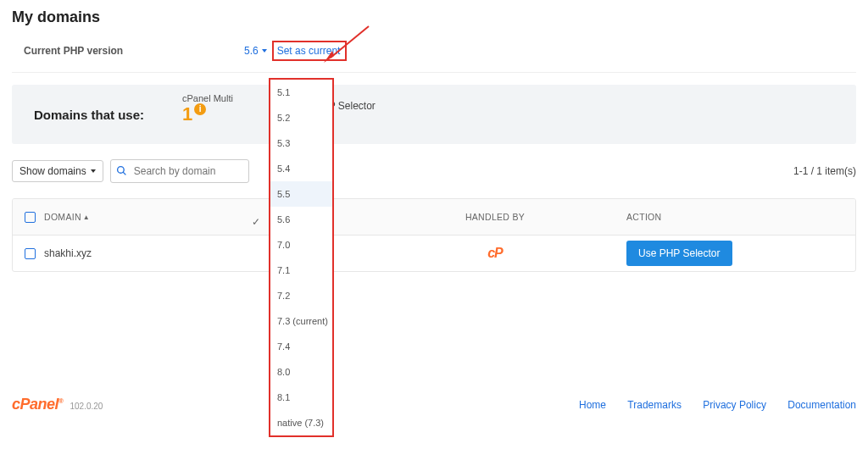 The height and width of the screenshot is (449, 868). What do you see at coordinates (180, 171) in the screenshot?
I see `search-domain-box` at bounding box center [180, 171].